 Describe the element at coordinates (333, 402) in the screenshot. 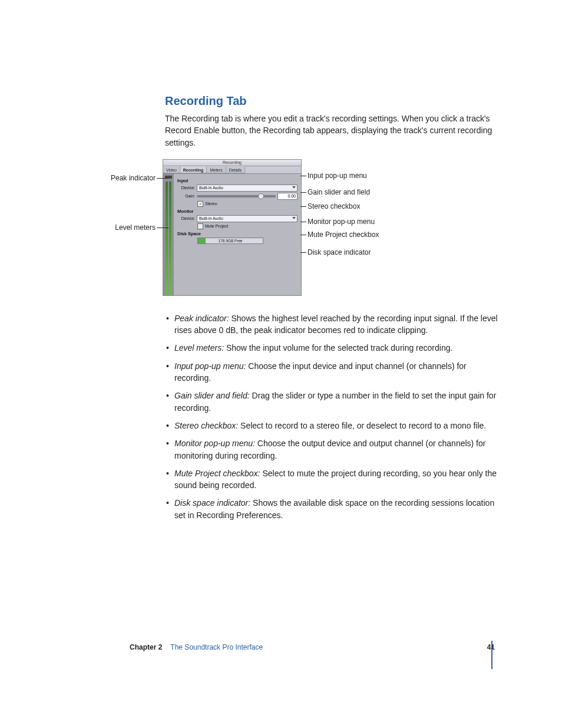

I see `def-gain: Gain slider and field: Drag the slider o…` at that location.